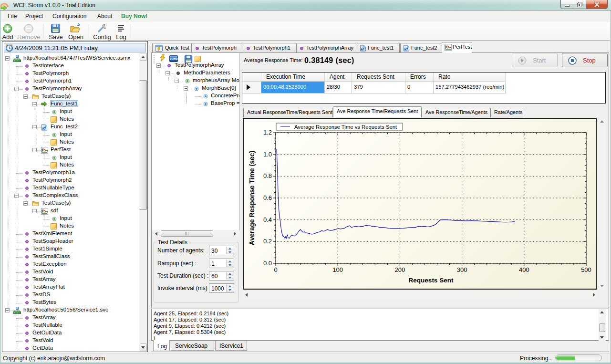 The image size is (611, 364). What do you see at coordinates (524, 270) in the screenshot?
I see `svg-text: 400` at bounding box center [524, 270].